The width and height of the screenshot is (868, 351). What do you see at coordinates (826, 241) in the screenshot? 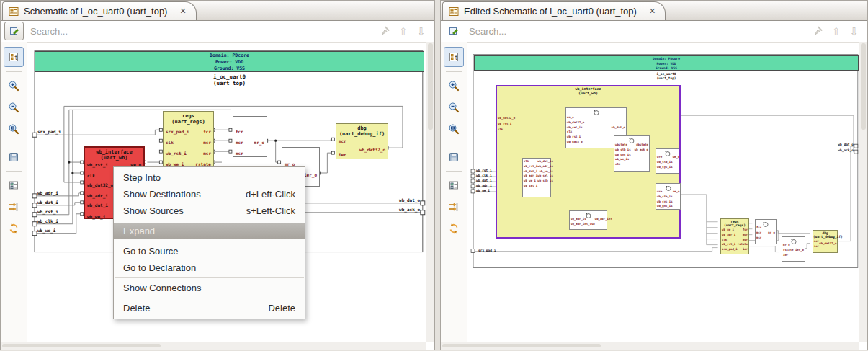
I see `block-dbg: dbg(uart_debug_if) mcrier wb_dat32_o` at bounding box center [826, 241].